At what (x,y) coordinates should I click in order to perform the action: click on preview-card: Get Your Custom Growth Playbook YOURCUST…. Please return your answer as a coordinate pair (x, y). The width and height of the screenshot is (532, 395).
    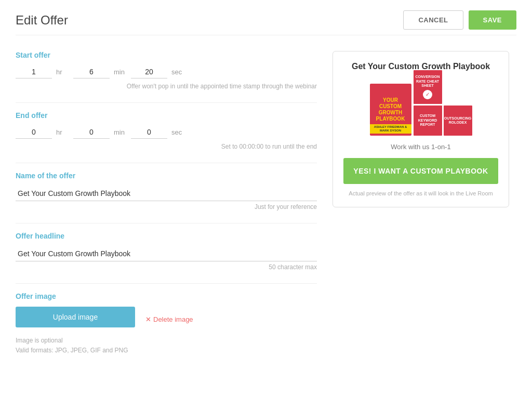
    Looking at the image, I should click on (421, 129).